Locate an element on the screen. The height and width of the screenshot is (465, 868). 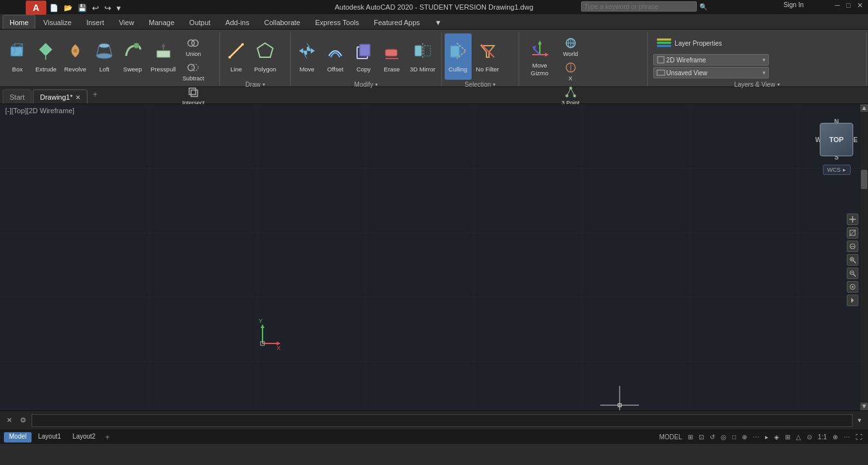
status-bar: Model Layout1 Layout2 + MODEL ⊞ ⊡ ↺ ◎ □ … is located at coordinates (434, 437).